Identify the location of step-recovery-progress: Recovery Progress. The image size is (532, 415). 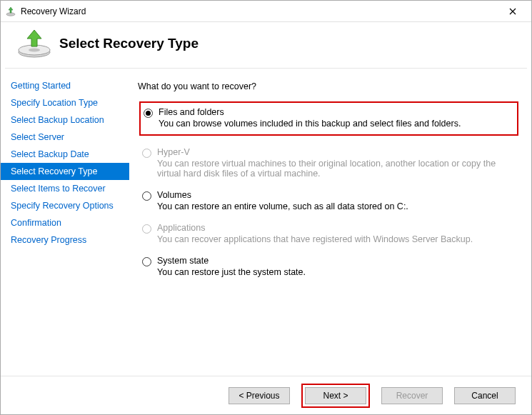
(65, 240).